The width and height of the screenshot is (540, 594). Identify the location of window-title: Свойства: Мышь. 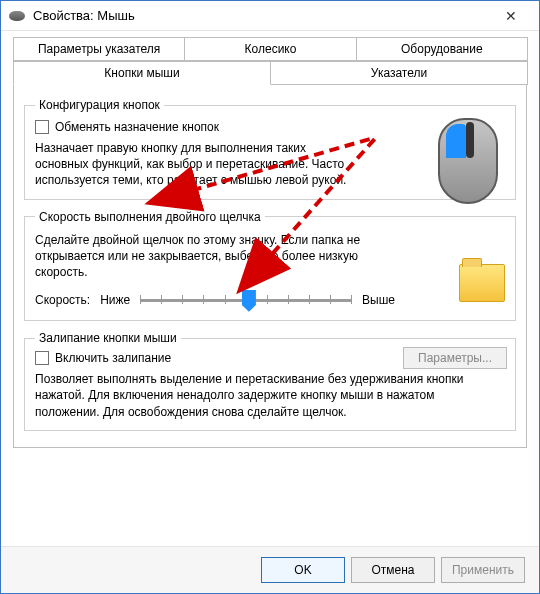
(262, 16).